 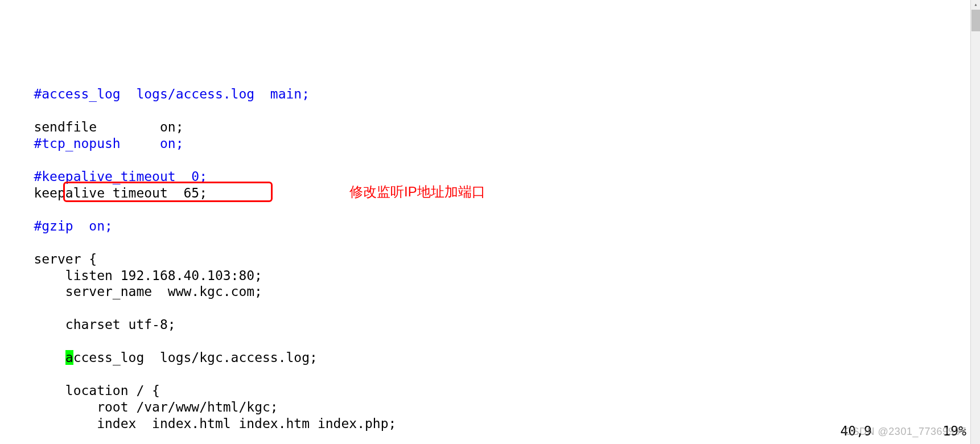 What do you see at coordinates (905, 431) in the screenshot?
I see `watermark-text: CSDN @2301_77369997` at bounding box center [905, 431].